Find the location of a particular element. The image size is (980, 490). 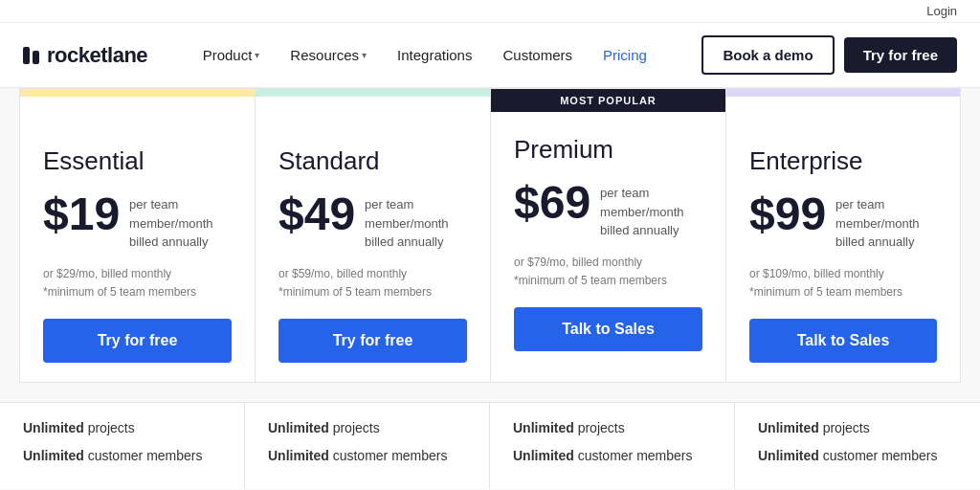

features-col-standard: Unlimited projects Unlimited customer me… is located at coordinates (368, 446).